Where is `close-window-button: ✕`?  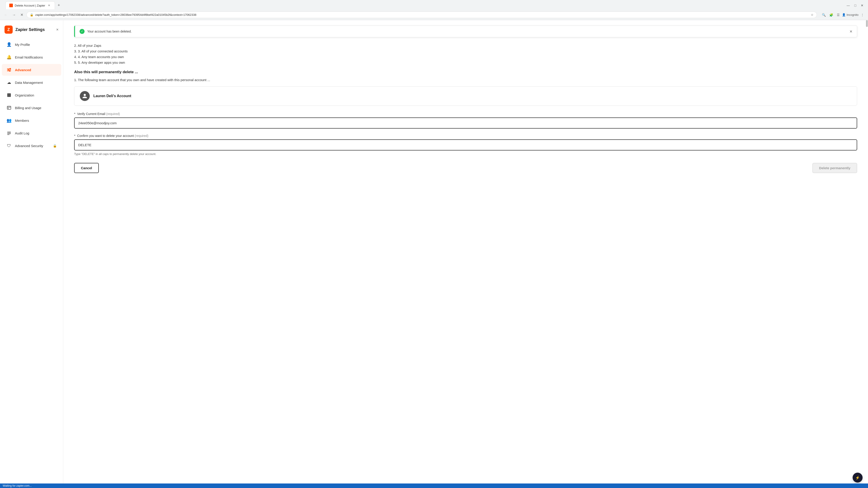
close-window-button: ✕ is located at coordinates (862, 5).